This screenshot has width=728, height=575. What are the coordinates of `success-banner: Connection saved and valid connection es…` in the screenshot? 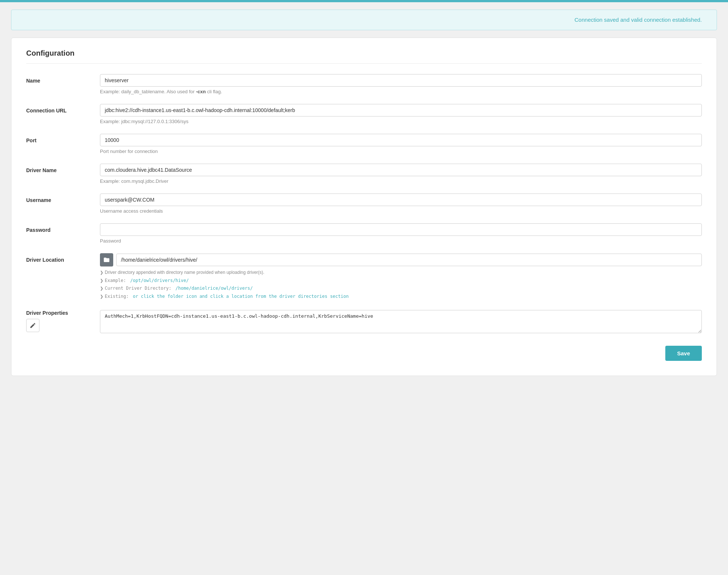 It's located at (364, 20).